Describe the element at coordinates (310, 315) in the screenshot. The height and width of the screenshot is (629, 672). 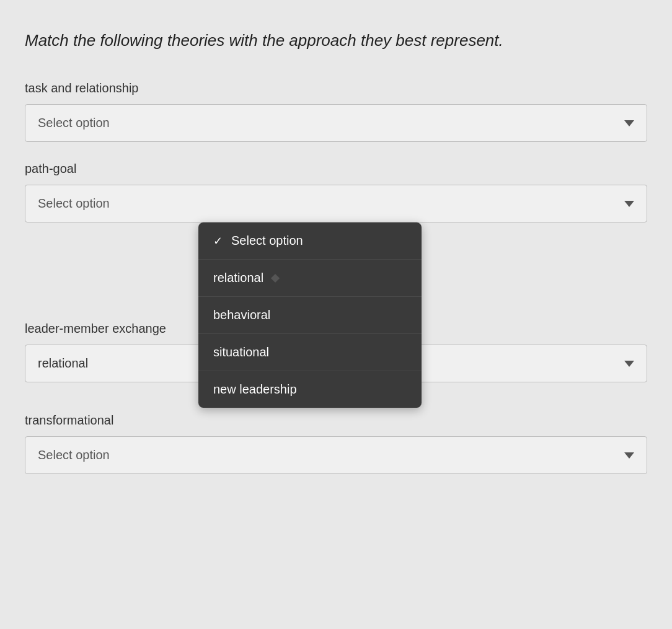
I see `dropdown-menu: ✓ Select option relational behavioral si…` at that location.